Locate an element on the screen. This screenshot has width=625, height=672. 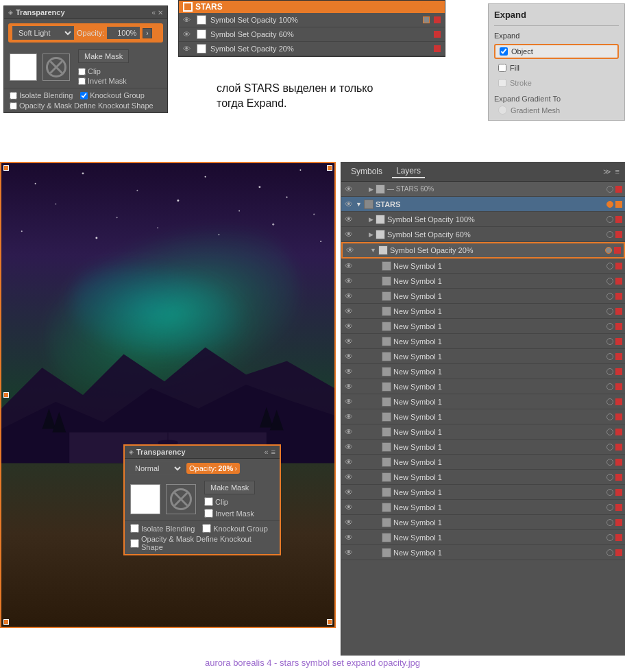
handle-mid-left is located at coordinates (6, 395).